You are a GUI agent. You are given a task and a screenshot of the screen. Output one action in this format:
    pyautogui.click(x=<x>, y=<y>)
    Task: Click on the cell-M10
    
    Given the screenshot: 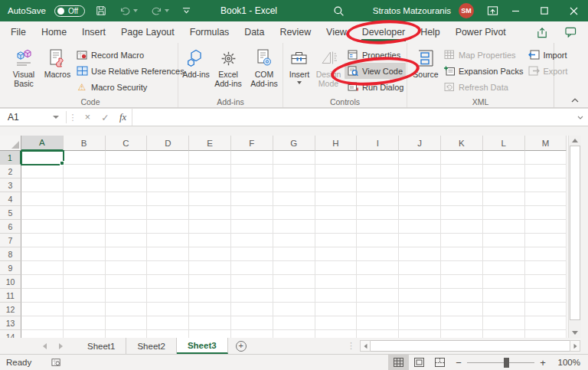 What is the action you would take?
    pyautogui.click(x=547, y=282)
    